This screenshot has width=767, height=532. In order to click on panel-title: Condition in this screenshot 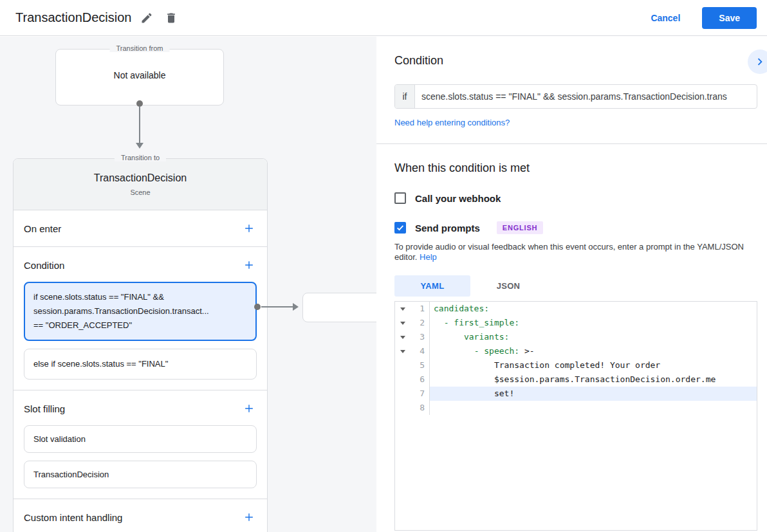, I will do `click(576, 60)`.